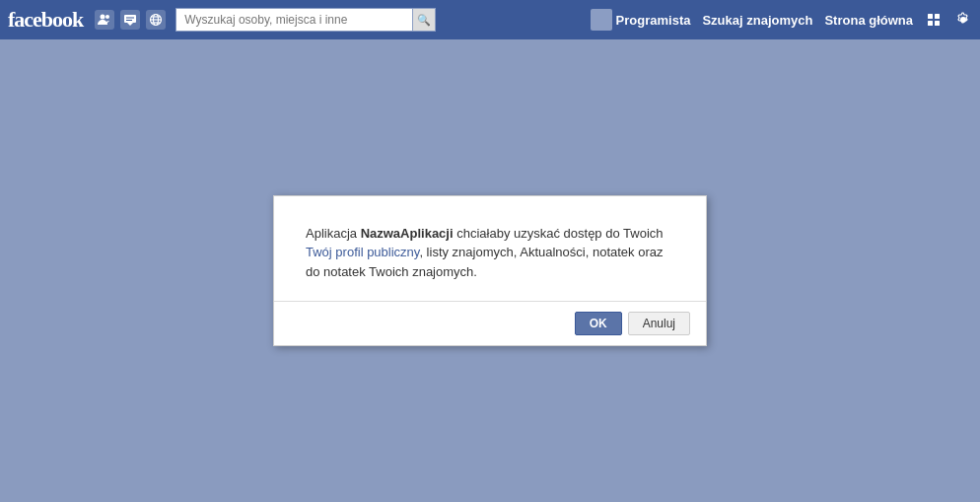 The image size is (980, 502). I want to click on navbar: facebook 🔍 Programi, so click(490, 20).